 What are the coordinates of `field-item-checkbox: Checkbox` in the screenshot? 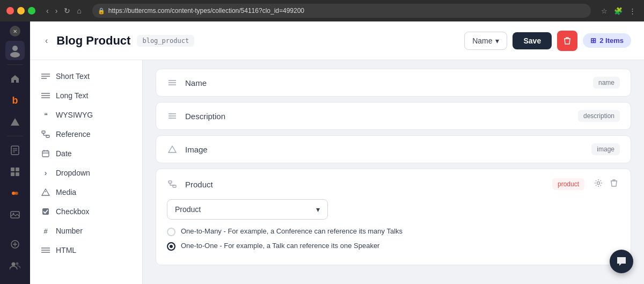 It's located at (86, 212).